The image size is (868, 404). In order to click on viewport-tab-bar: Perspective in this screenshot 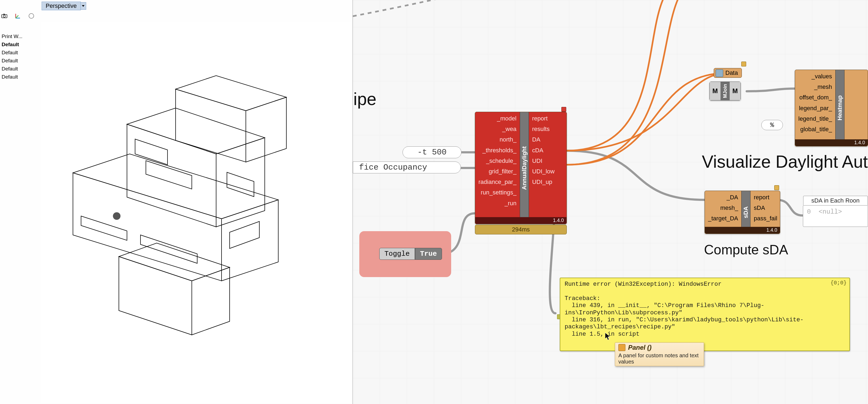, I will do `click(64, 6)`.